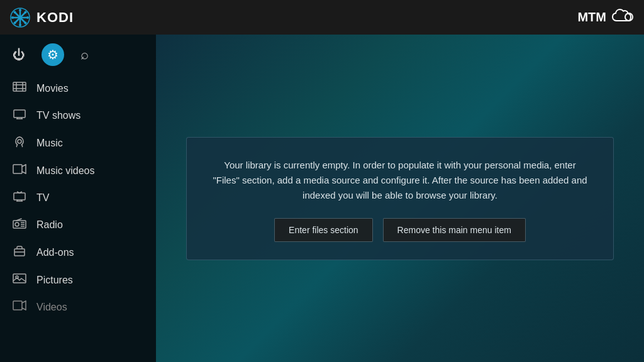 Image resolution: width=644 pixels, height=362 pixels. What do you see at coordinates (53, 89) in the screenshot?
I see `sidebar-item-movies-label: Movies` at bounding box center [53, 89].